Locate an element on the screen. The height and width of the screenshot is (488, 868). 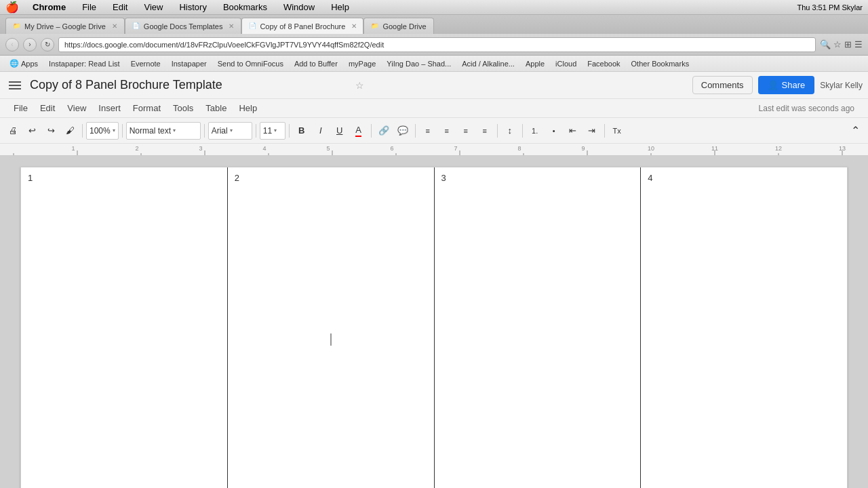
bookmark-apple: Apple is located at coordinates (535, 64).